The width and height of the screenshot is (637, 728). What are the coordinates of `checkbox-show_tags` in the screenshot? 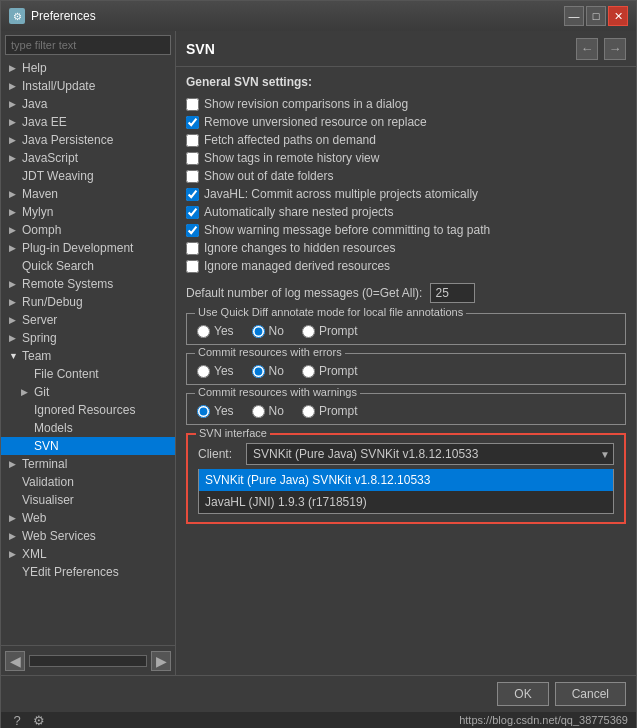 It's located at (192, 158).